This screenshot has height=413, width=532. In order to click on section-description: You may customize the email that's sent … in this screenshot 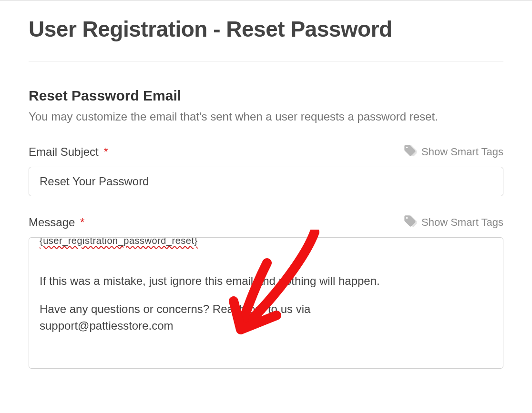, I will do `click(266, 117)`.